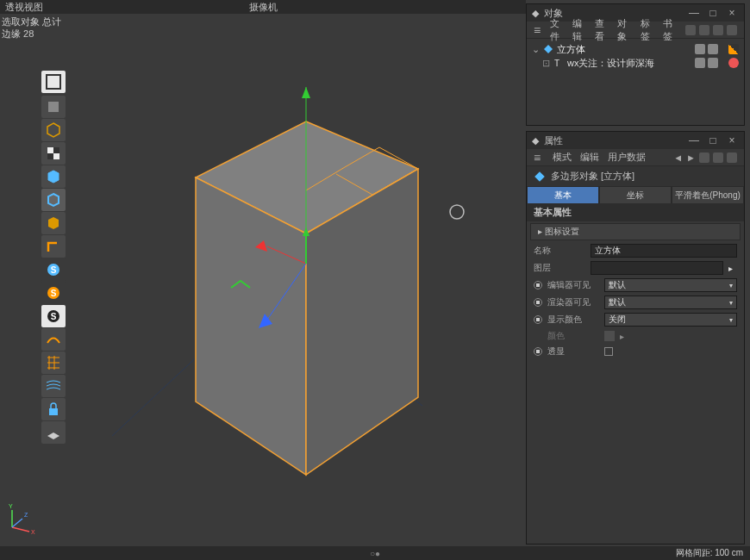 Image resolution: width=750 pixels, height=560 pixels. I want to click on objects-menubar: 文件 编辑 查看 对象 标签 书签, so click(635, 30).